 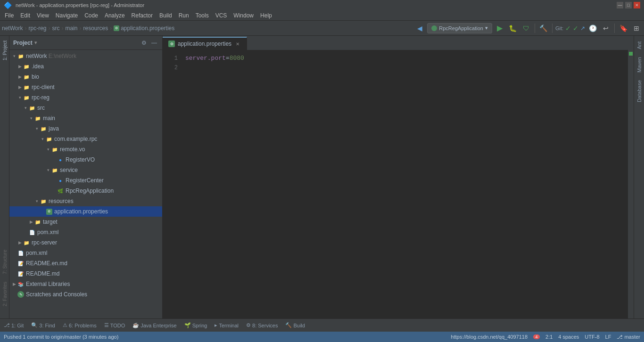 What do you see at coordinates (593, 28) in the screenshot?
I see `history-button: 🕐` at bounding box center [593, 28].